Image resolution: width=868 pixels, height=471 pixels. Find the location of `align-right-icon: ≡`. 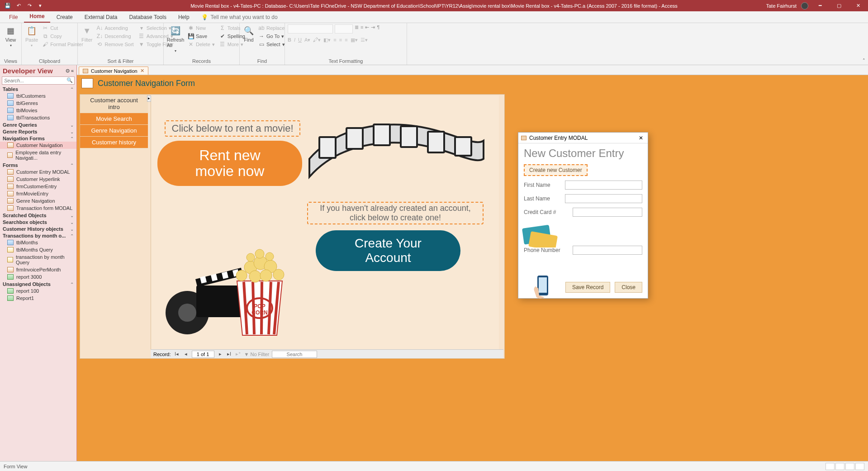

align-right-icon: ≡ is located at coordinates (346, 40).